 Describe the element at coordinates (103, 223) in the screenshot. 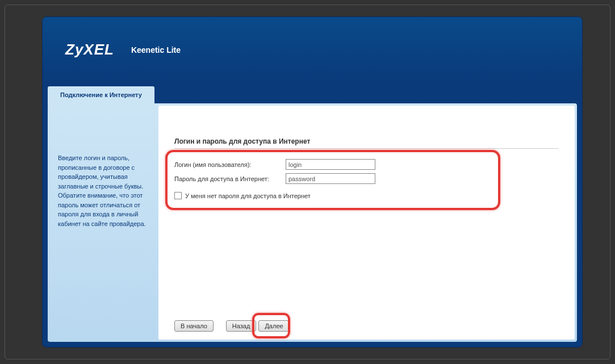

I see `sidebar: Введите логин и пароль, прописанные в до…` at that location.